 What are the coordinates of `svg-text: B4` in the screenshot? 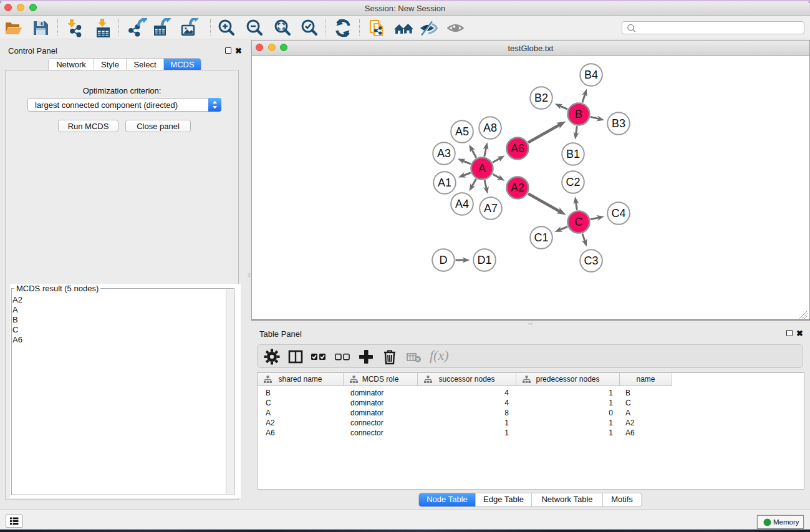 It's located at (591, 75).